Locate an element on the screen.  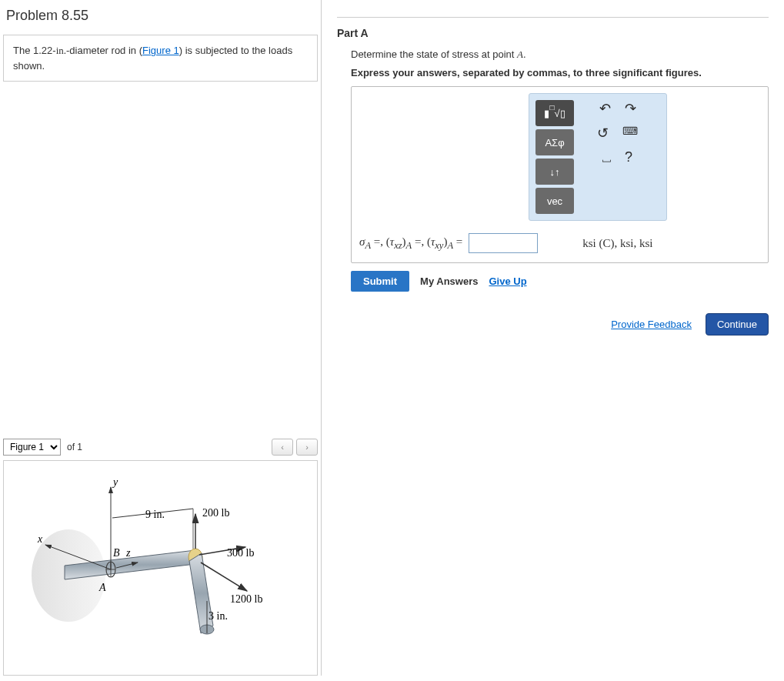
svg-text: z is located at coordinates (128, 552).